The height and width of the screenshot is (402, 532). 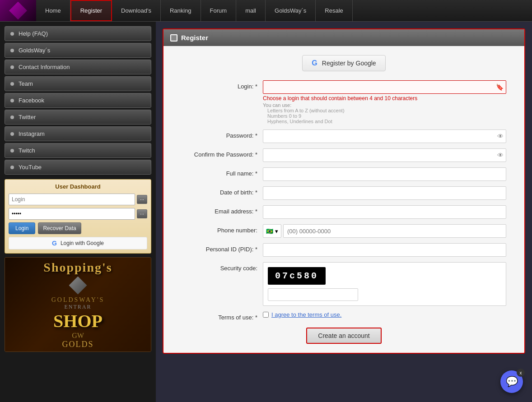 What do you see at coordinates (32, 134) in the screenshot?
I see `sidebar-item-instagram-label: Instagram` at bounding box center [32, 134].